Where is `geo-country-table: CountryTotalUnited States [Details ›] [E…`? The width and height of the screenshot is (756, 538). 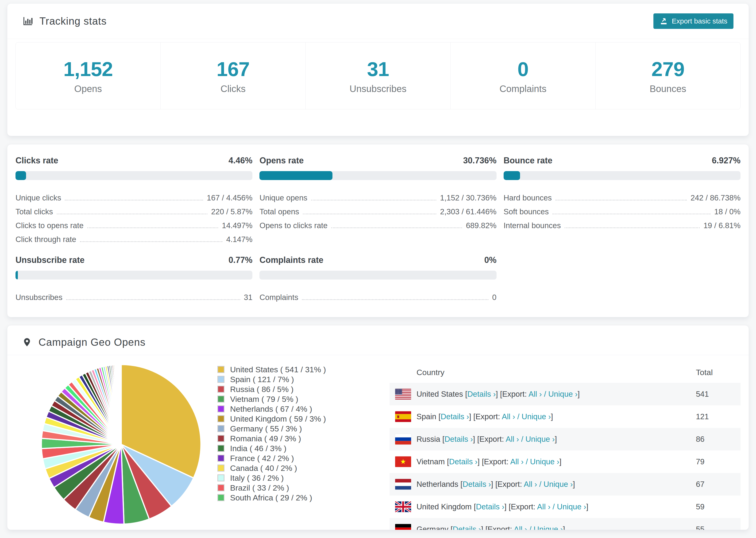
geo-country-table: CountryTotalUnited States [Details ›] [E… is located at coordinates (565, 446).